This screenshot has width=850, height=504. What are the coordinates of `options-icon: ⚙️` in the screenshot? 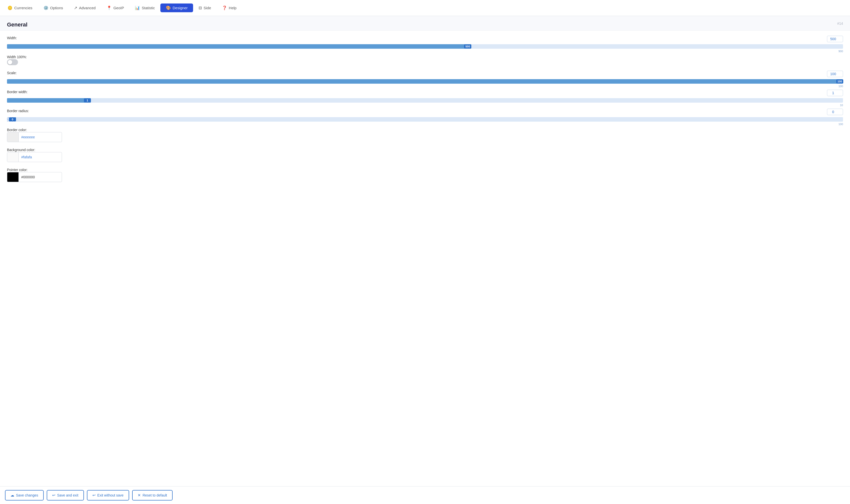 It's located at (46, 8).